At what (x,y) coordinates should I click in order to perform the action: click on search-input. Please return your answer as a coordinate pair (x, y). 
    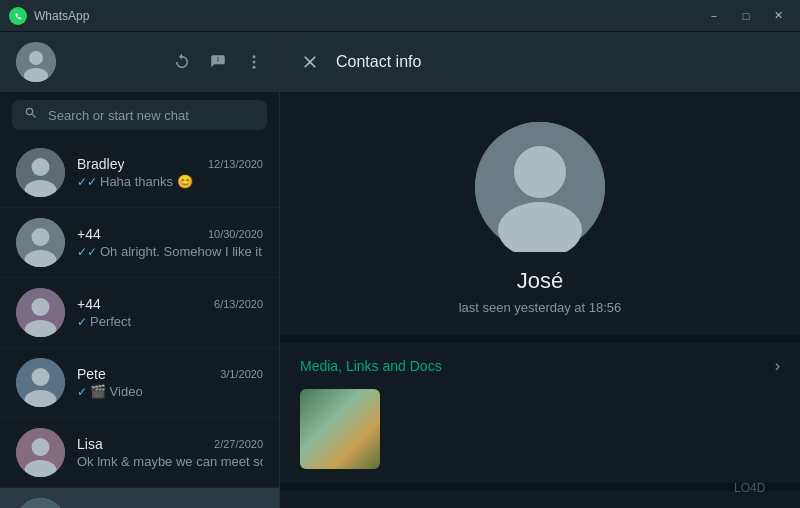
    Looking at the image, I should click on (152, 116).